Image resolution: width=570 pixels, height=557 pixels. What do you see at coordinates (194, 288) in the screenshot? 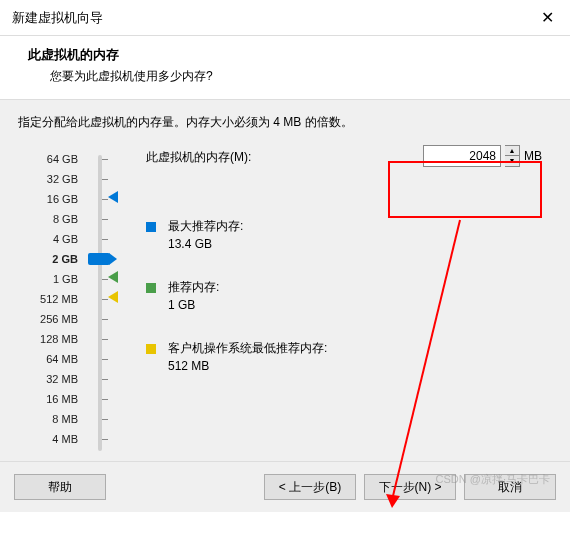
I see `legend-label: 推荐内存:` at bounding box center [194, 288].